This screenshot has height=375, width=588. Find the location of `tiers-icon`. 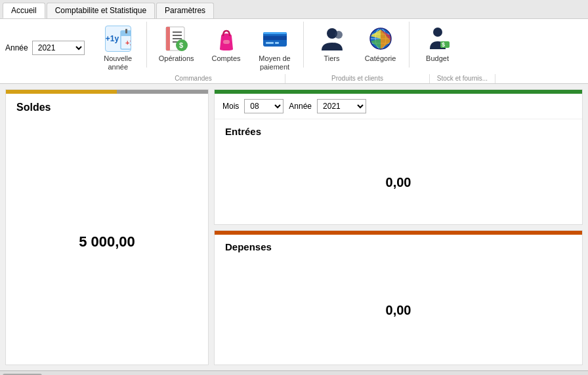

tiers-icon is located at coordinates (332, 39).